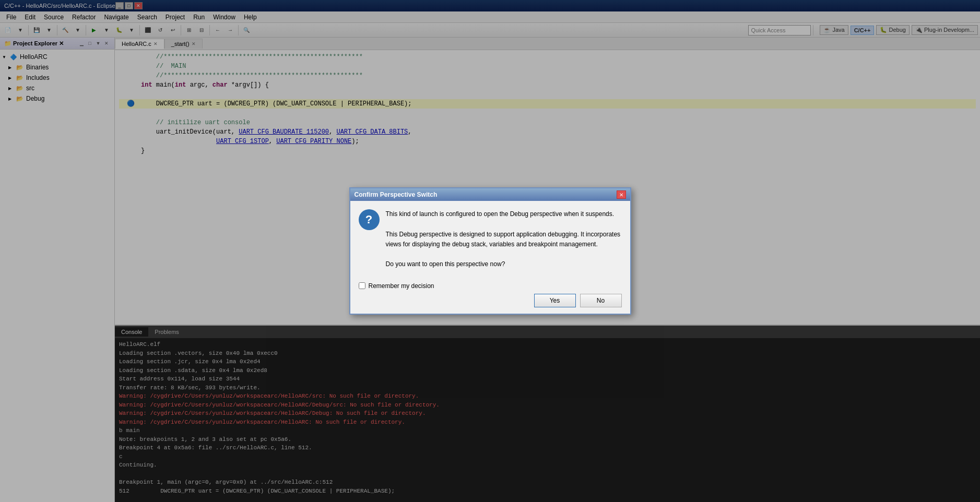 Image resolution: width=980 pixels, height=502 pixels. I want to click on dialog-message-2: This Debug perspective is designed to su…, so click(504, 240).